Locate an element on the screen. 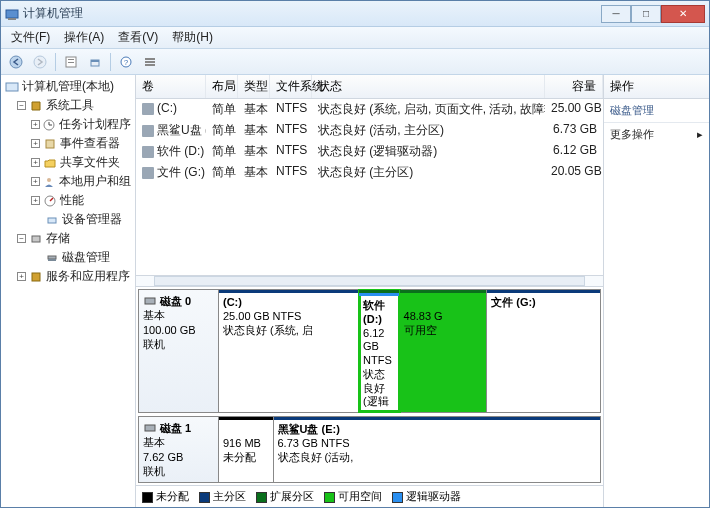 The width and height of the screenshot is (710, 508). volume-row: (C:)简单基本NTFS状态良好 (系统, 启动, 页面文件, 活动, 故障转储… is located at coordinates (370, 110).